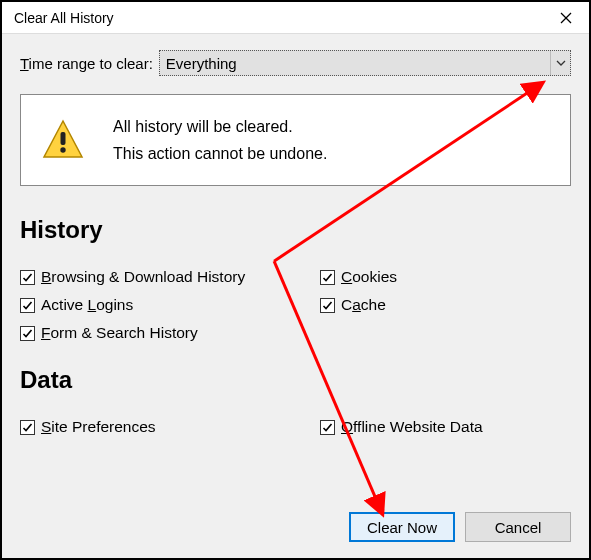 This screenshot has width=591, height=560. Describe the element at coordinates (220, 140) in the screenshot. I see `warning-text: All history will be cleared. This action…` at that location.